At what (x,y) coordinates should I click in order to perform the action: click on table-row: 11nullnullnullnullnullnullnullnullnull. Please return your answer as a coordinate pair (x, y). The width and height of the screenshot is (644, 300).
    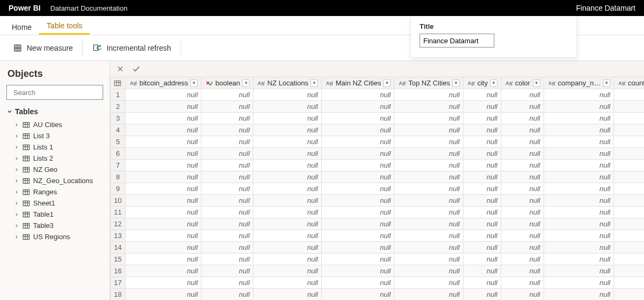
    Looking at the image, I should click on (377, 212).